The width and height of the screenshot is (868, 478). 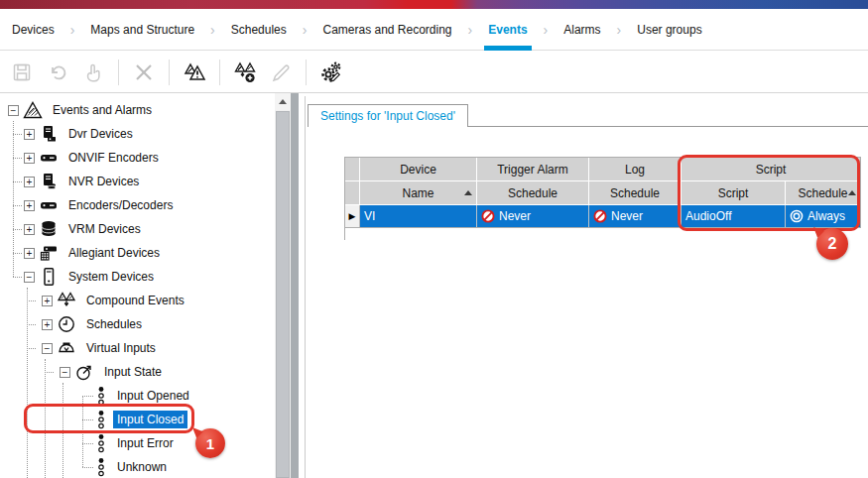 I want to click on clock-icon, so click(x=66, y=324).